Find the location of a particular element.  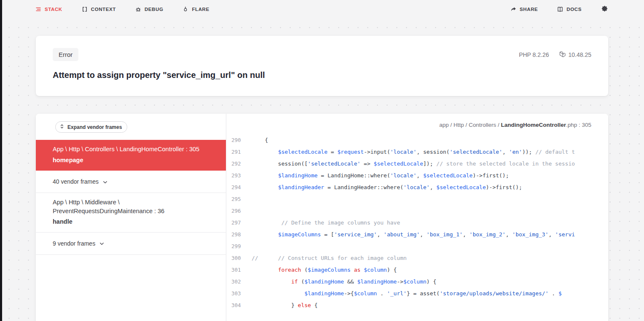

laravel-icon is located at coordinates (562, 55).